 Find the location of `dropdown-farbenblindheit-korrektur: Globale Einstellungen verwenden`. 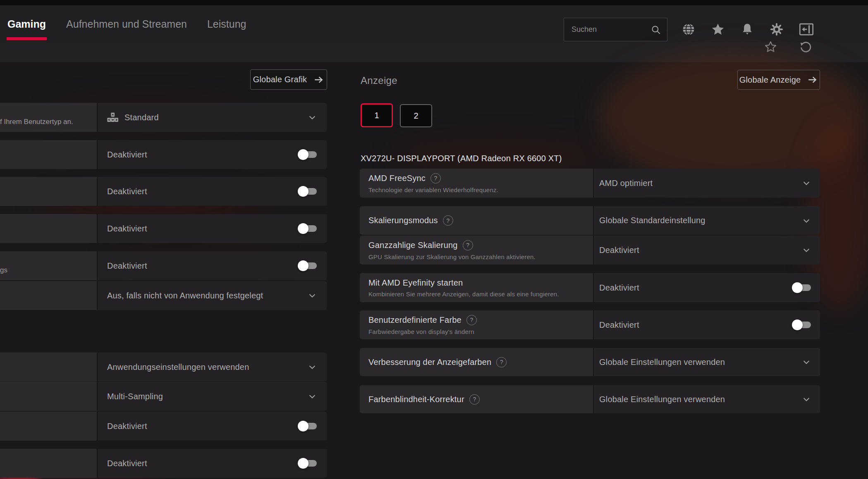

dropdown-farbenblindheit-korrektur: Globale Einstellungen verwenden is located at coordinates (707, 399).